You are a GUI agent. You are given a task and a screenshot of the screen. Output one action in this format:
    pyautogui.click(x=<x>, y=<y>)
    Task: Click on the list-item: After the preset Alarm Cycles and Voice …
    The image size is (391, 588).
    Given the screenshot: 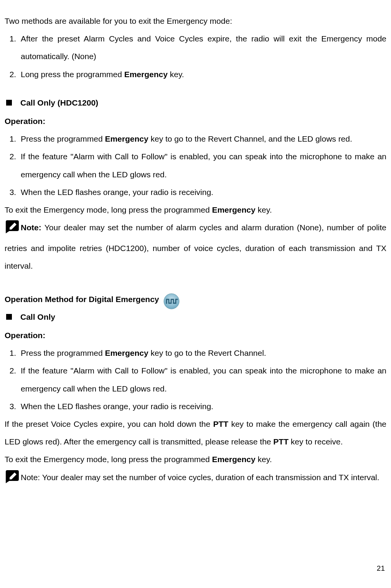 What is the action you would take?
    pyautogui.click(x=203, y=48)
    